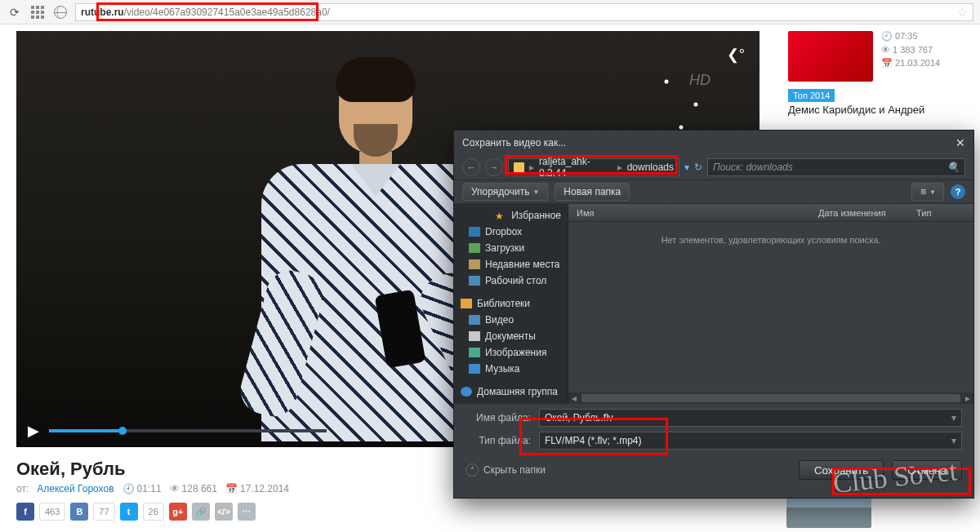 This screenshot has width=980, height=532. I want to click on share-icon: ❮°, so click(736, 55).